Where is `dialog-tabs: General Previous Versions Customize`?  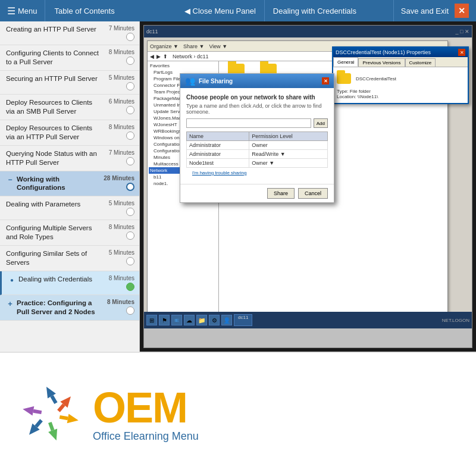 dialog-tabs: General Previous Versions Customize is located at coordinates (400, 62).